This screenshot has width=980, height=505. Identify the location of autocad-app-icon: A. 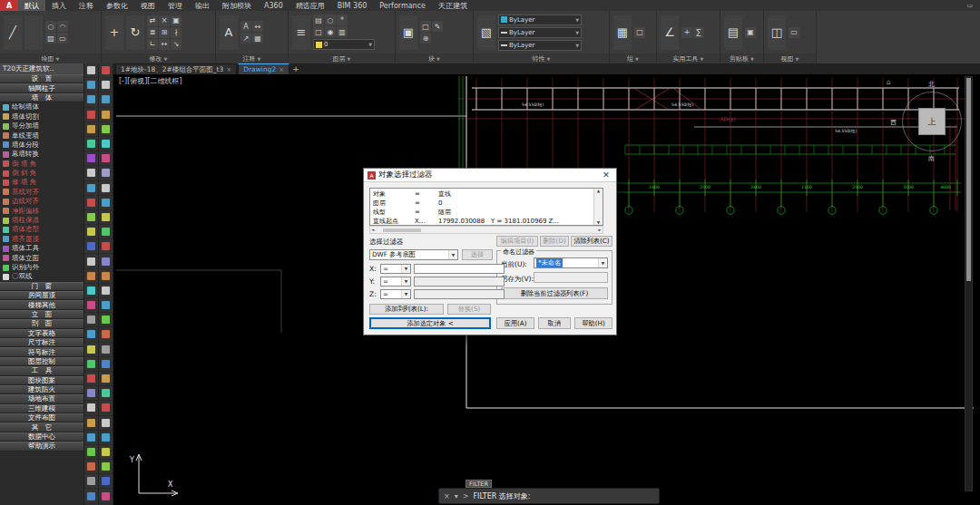
(9, 5).